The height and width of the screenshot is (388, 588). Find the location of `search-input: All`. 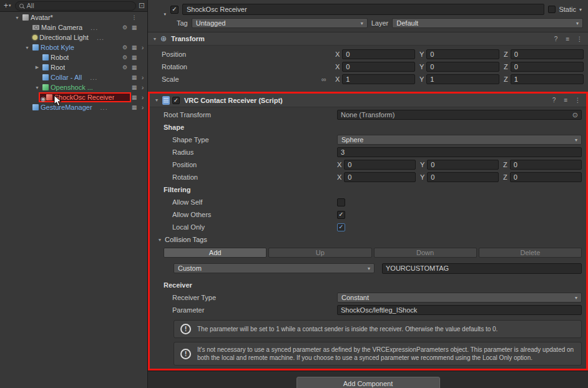

search-input: All is located at coordinates (76, 6).